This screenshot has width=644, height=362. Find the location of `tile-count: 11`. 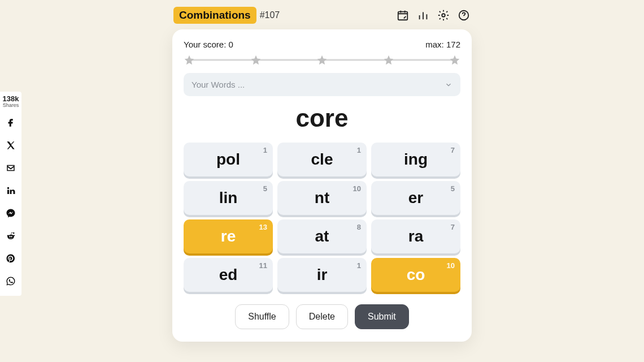

tile-count: 11 is located at coordinates (263, 266).